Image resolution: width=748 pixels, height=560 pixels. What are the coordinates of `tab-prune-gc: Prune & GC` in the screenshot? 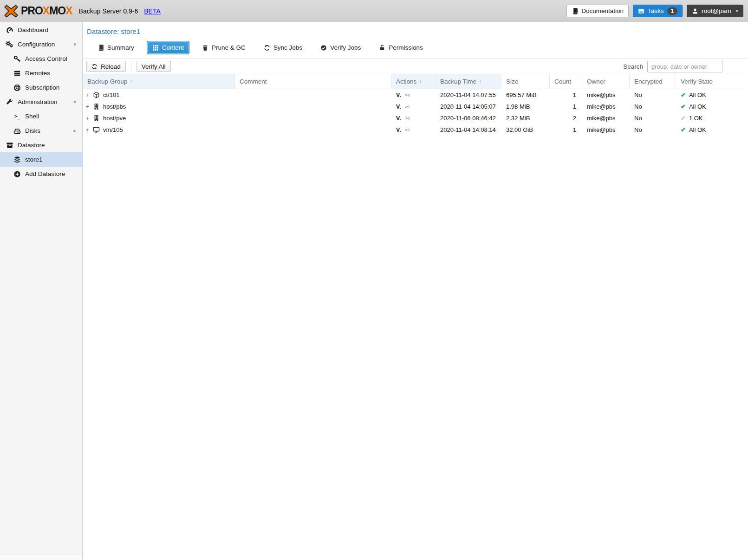 It's located at (224, 47).